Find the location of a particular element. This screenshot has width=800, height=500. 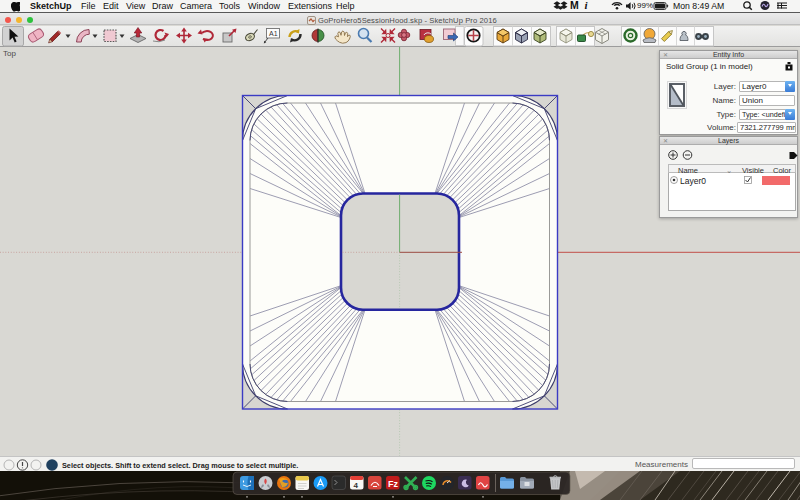

svg-text: M is located at coordinates (574, 6).